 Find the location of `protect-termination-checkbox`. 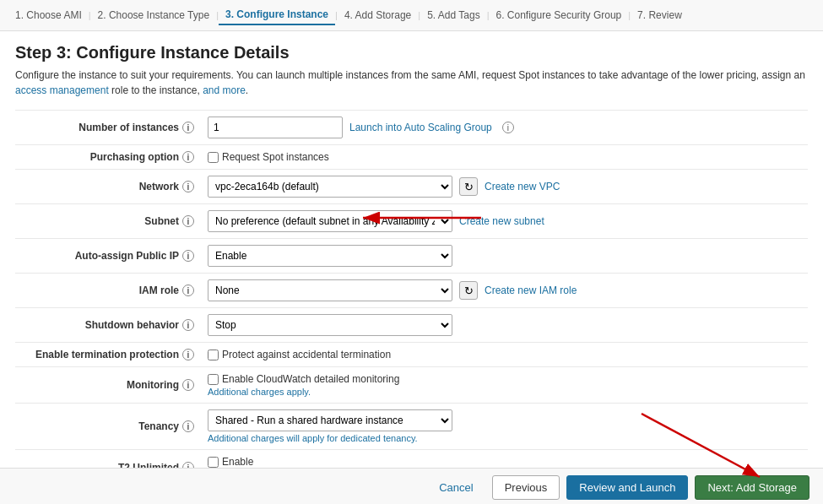

protect-termination-checkbox is located at coordinates (213, 355).